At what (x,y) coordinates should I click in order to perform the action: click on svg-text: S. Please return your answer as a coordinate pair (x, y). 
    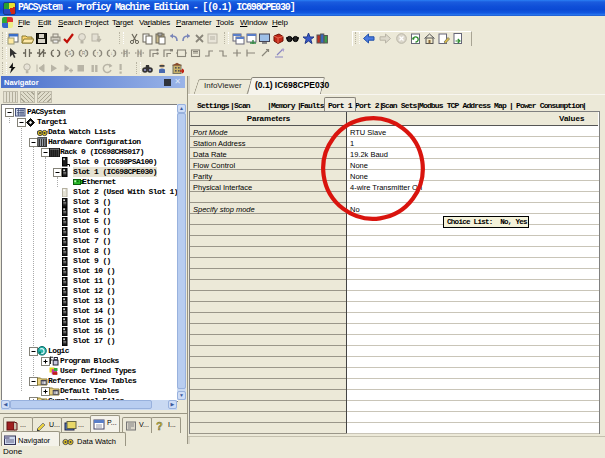
    Looking at the image, I should click on (70, 53).